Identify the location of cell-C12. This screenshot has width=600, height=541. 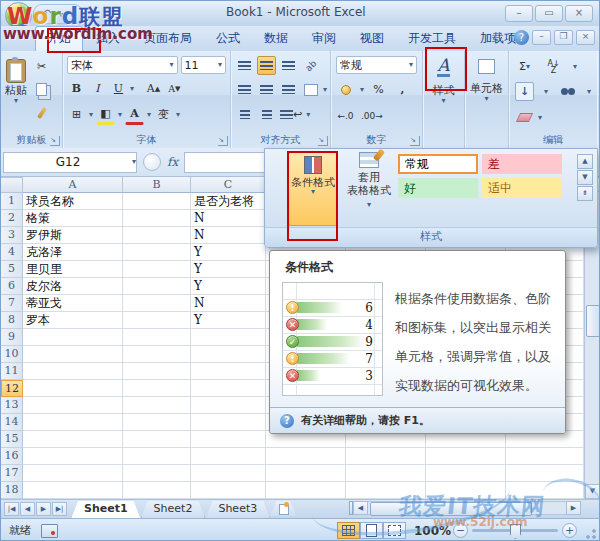
(228, 388).